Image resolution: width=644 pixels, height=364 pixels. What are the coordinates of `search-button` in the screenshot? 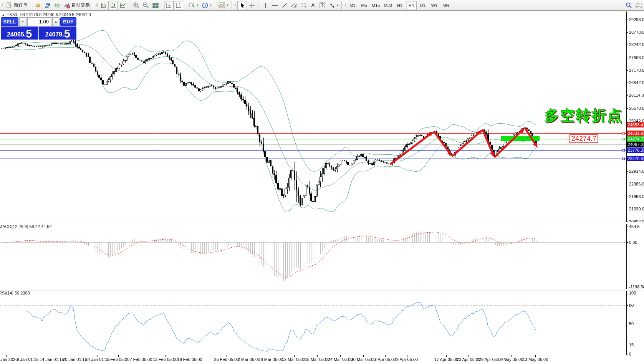 It's located at (629, 5).